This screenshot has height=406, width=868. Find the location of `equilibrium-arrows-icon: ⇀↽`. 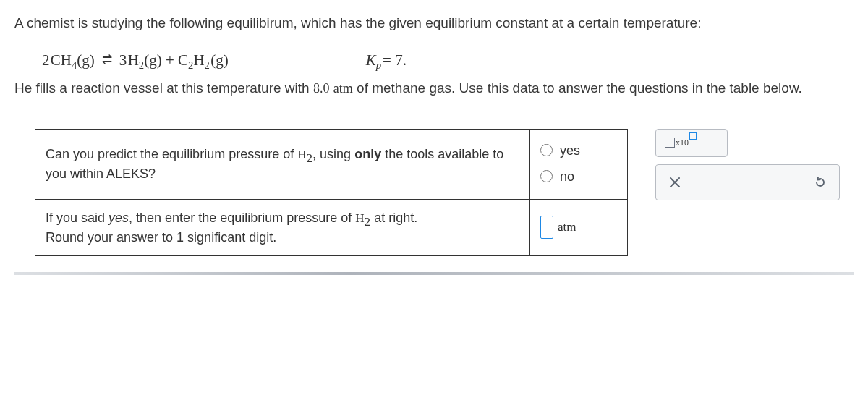

equilibrium-arrows-icon: ⇀↽ is located at coordinates (107, 59).